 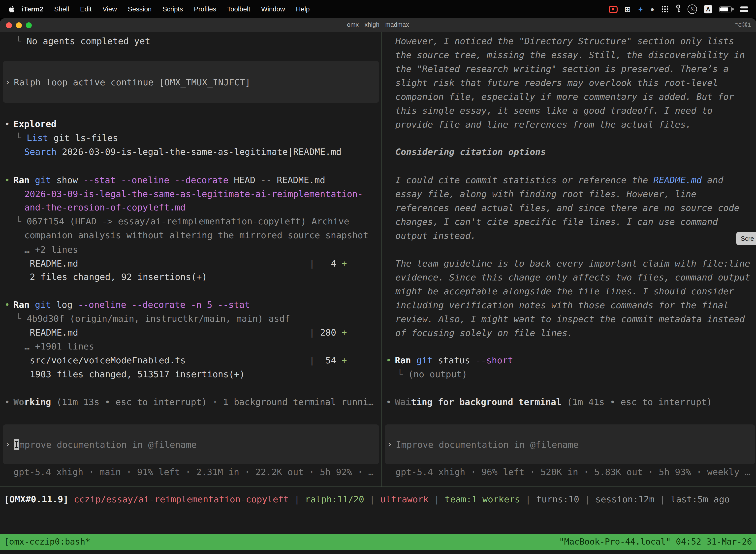 I want to click on window-shortcut-badge: ⌥⌘1, so click(x=743, y=25).